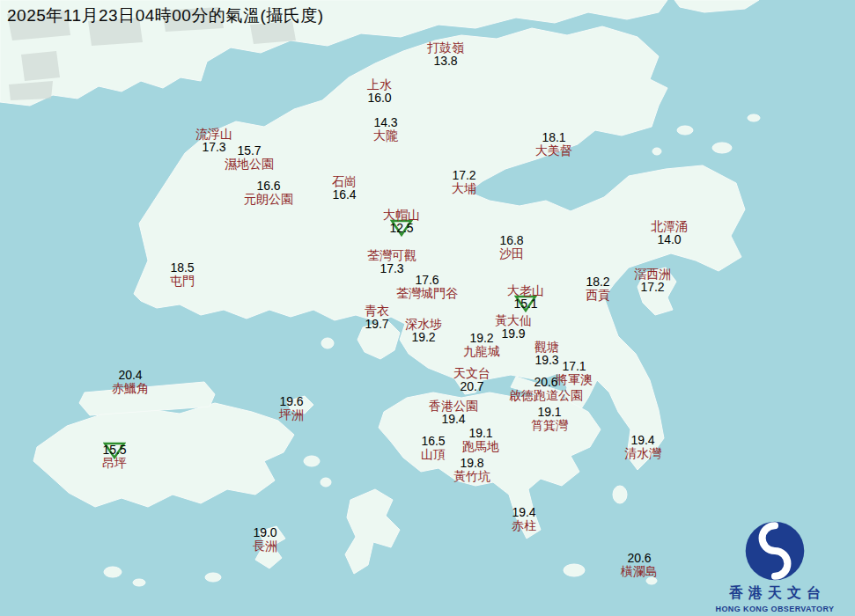 This screenshot has height=616, width=855. What do you see at coordinates (392, 255) in the screenshot?
I see `station-name: 荃灣可觀` at bounding box center [392, 255].